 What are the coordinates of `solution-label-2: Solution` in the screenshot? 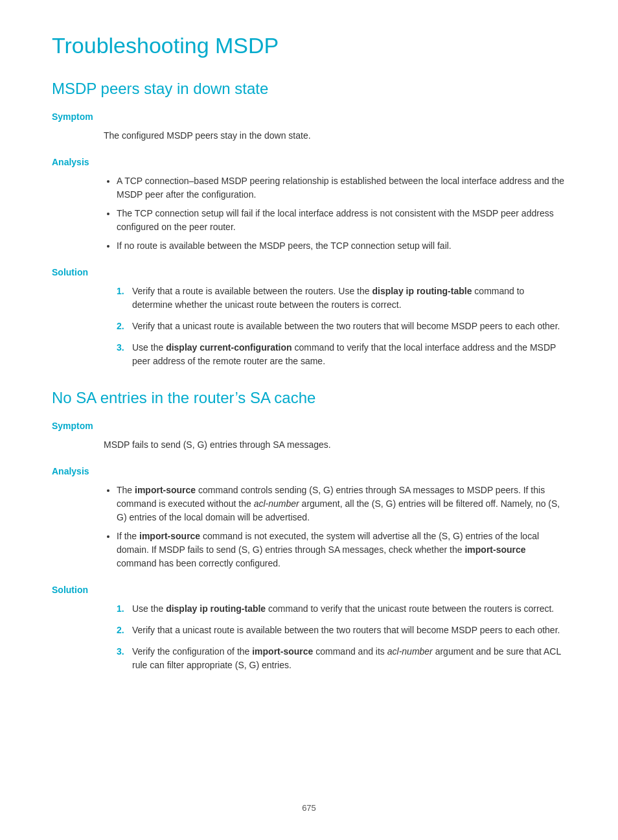 It's located at (309, 590).